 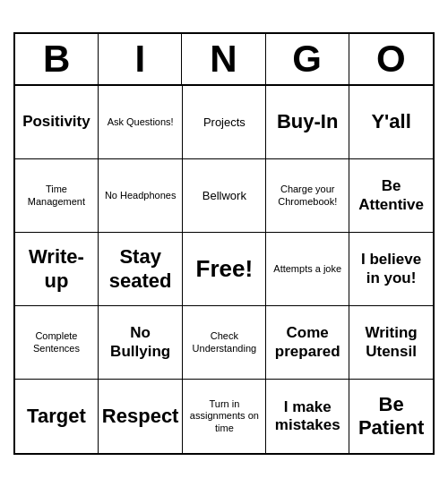 What do you see at coordinates (308, 269) in the screenshot?
I see `bingo-cell-13: Attempts a joke` at bounding box center [308, 269].